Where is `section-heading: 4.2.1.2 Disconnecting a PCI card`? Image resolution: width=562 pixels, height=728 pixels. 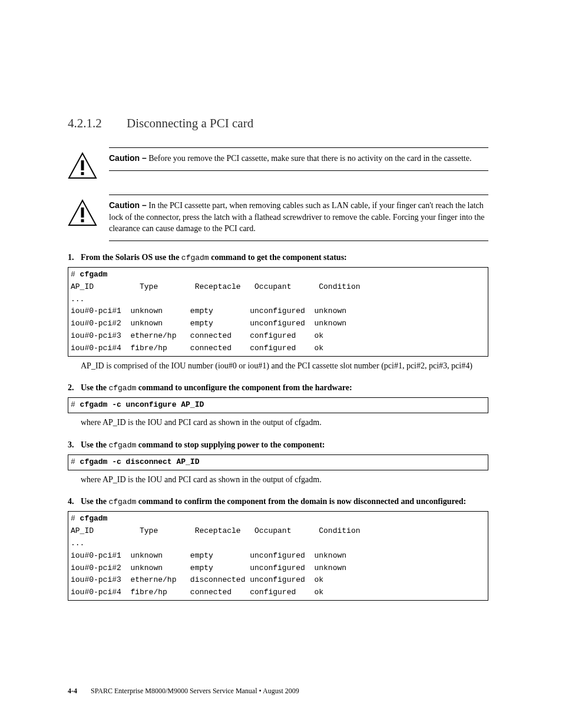
section-heading: 4.2.1.2 Disconnecting a PCI card is located at coordinates (278, 124).